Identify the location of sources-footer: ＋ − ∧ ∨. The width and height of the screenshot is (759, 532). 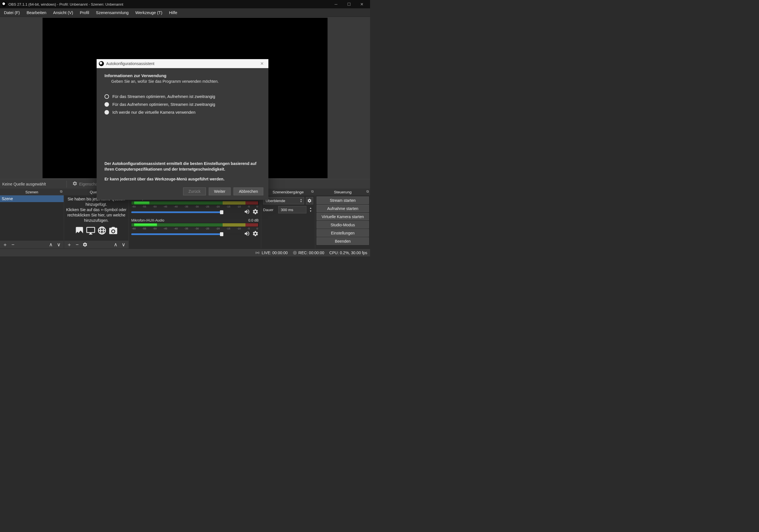
(96, 245).